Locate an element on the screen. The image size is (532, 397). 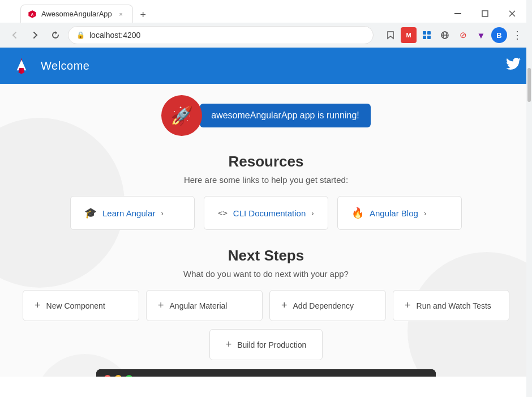
window-controls-right is located at coordinates (485, 14).